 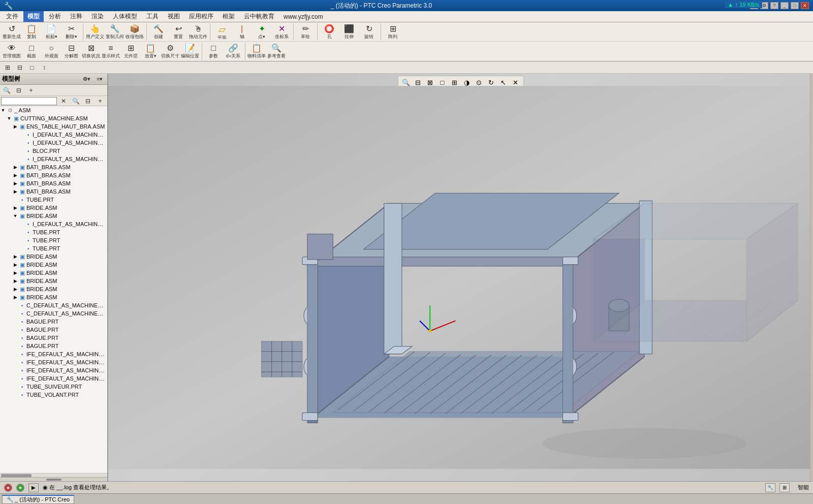 What do you see at coordinates (15, 167) in the screenshot?
I see `tree-expand-bati1: ▶` at bounding box center [15, 167].